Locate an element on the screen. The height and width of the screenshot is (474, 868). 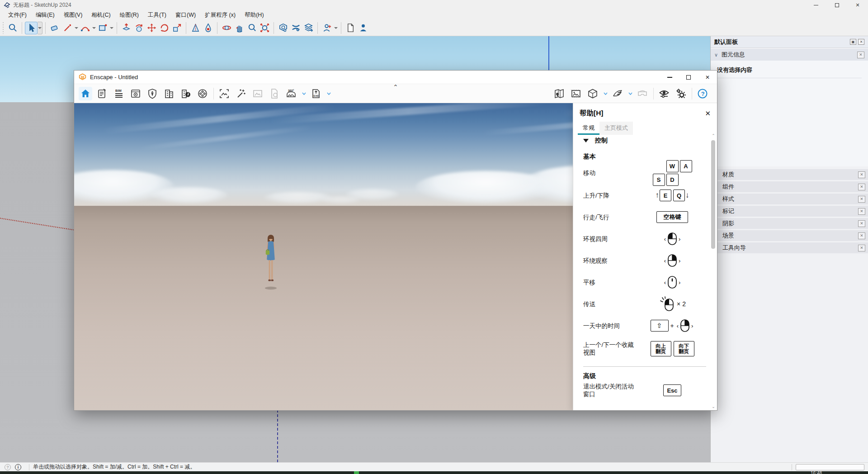
rectangle-dropdown-icon is located at coordinates (111, 28).